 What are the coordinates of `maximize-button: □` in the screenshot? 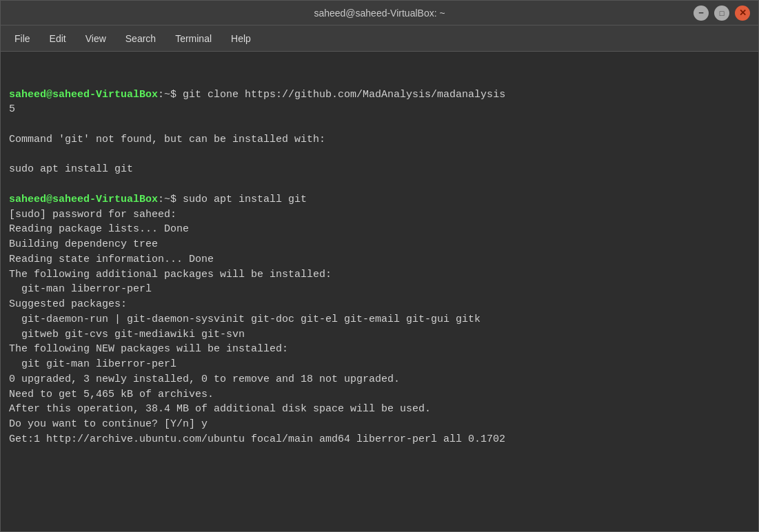 It's located at (722, 13).